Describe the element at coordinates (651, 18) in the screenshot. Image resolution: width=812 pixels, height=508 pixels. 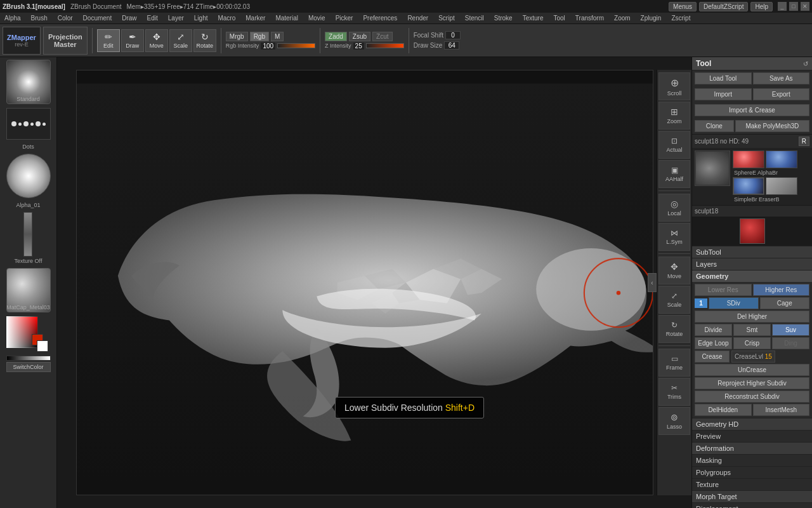
I see `menu-item-zplugin: Zplugin` at that location.